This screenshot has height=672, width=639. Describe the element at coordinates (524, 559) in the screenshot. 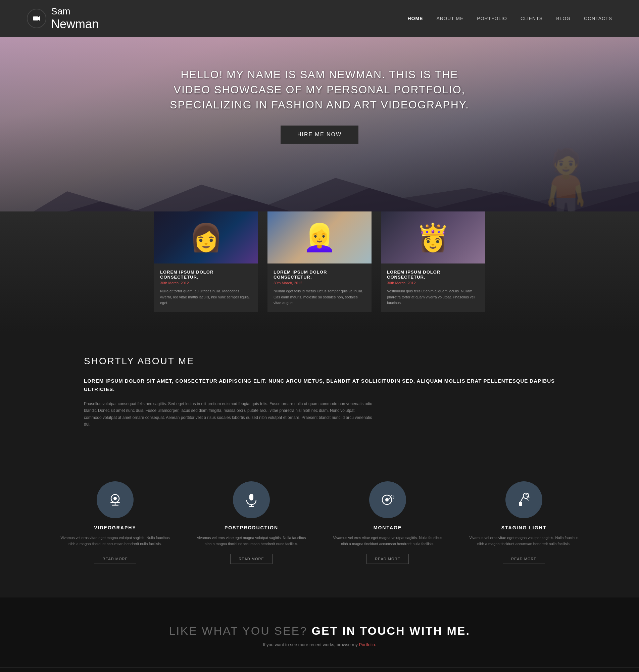

I see `read-more-staging: READ MORE` at that location.